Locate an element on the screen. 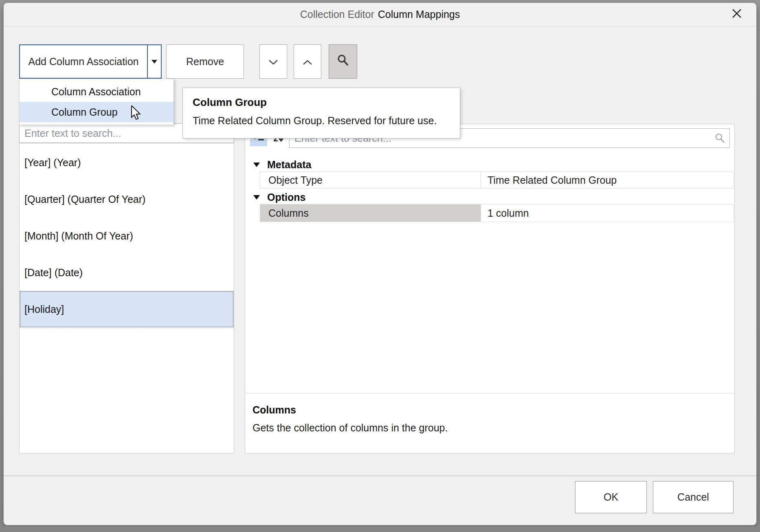 Image resolution: width=760 pixels, height=532 pixels. remove-button: Remove is located at coordinates (205, 62).